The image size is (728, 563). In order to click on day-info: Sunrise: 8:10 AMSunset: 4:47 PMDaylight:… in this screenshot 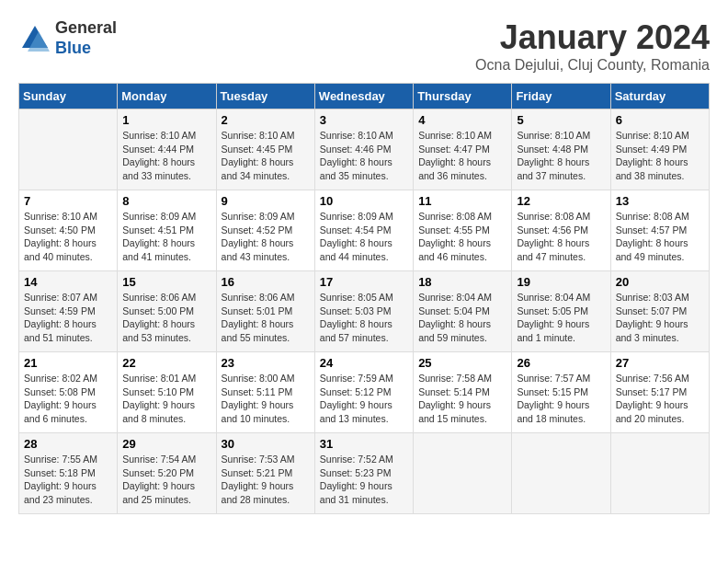, I will do `click(462, 156)`.